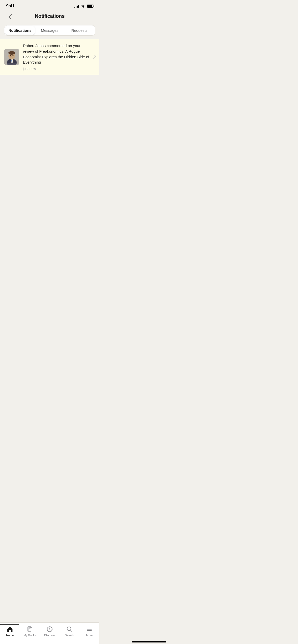  What do you see at coordinates (50, 57) in the screenshot?
I see `notifications-list: Robert Jonas commented on your review of…` at bounding box center [50, 57].